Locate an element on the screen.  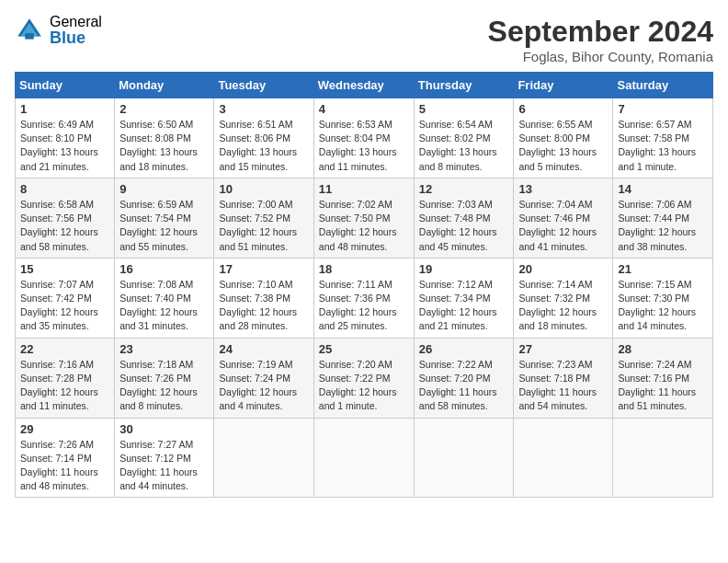
day-number: 3 is located at coordinates (263, 109).